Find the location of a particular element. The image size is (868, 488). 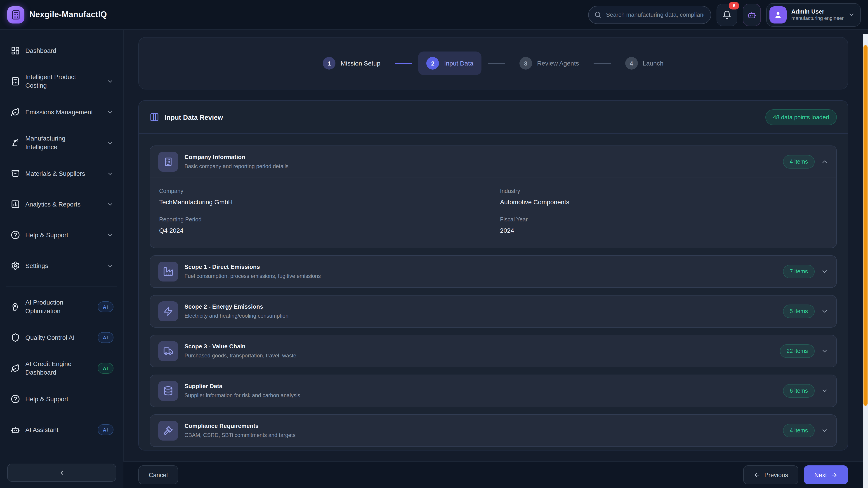

data-points-badge: 48 data points loaded is located at coordinates (801, 117).